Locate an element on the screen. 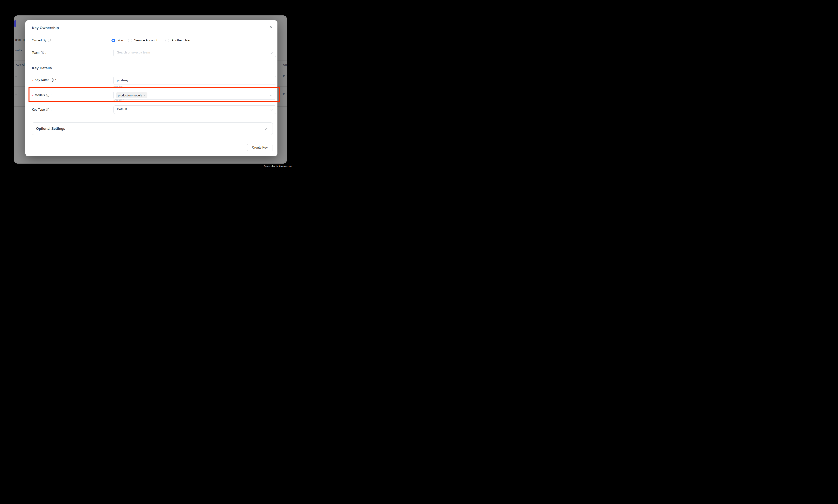  optional-settings-panel: Optional Settings is located at coordinates (152, 128).